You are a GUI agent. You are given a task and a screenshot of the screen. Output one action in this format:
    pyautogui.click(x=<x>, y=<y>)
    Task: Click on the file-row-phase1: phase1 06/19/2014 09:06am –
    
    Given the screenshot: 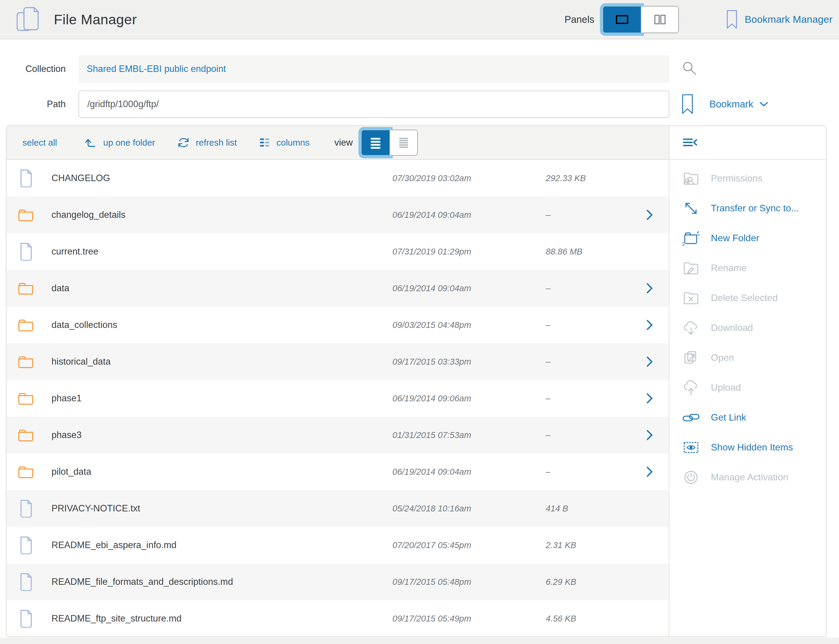 What is the action you would take?
    pyautogui.click(x=338, y=398)
    